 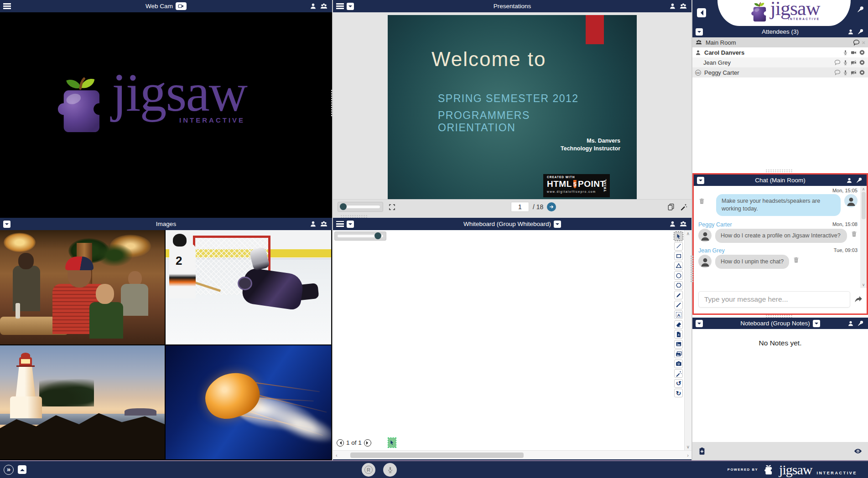 I want to click on attendee-row-jean: Jean Grey, so click(x=780, y=62).